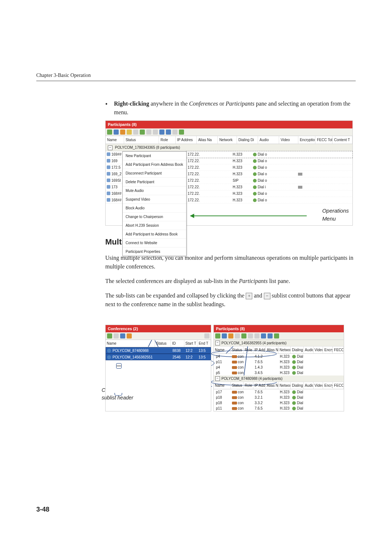  I want to click on menu-add-to-book: Add Participant to Address Book, so click(155, 234).